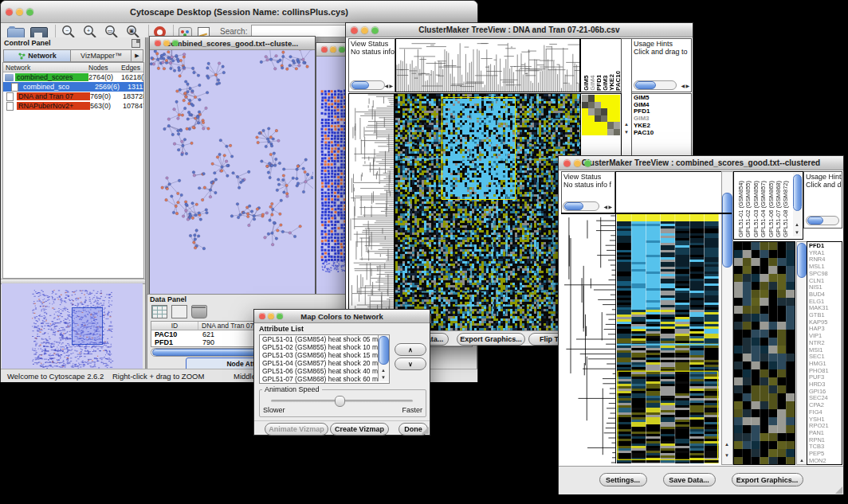  Describe the element at coordinates (824, 354) in the screenshot. I see `tv2-gene-labels: PFD1YRA1RNR4MSL1SPC98CLN1NIS1BUD4ELG1MAK…` at that location.